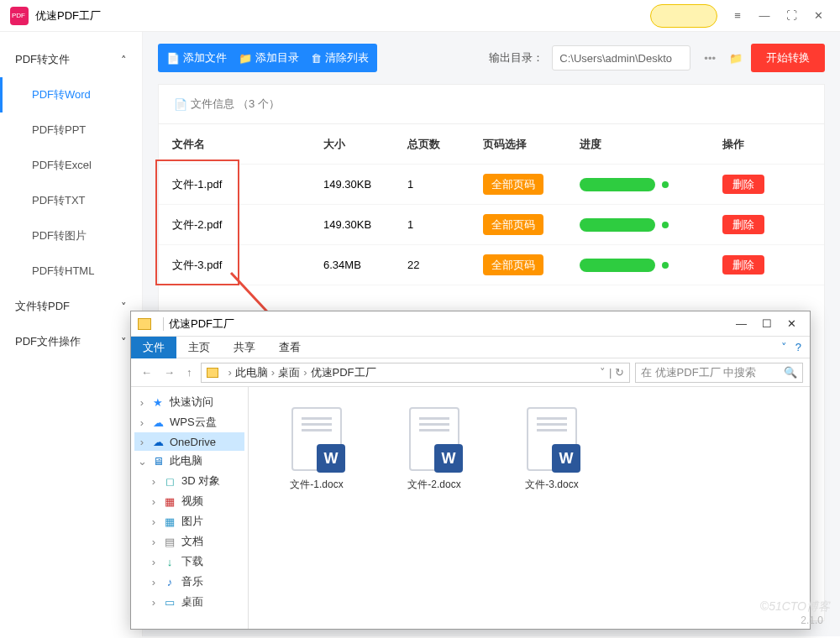  What do you see at coordinates (190, 461) in the screenshot?
I see `nav-this-pc: ⌄🖥此电脑` at bounding box center [190, 461].